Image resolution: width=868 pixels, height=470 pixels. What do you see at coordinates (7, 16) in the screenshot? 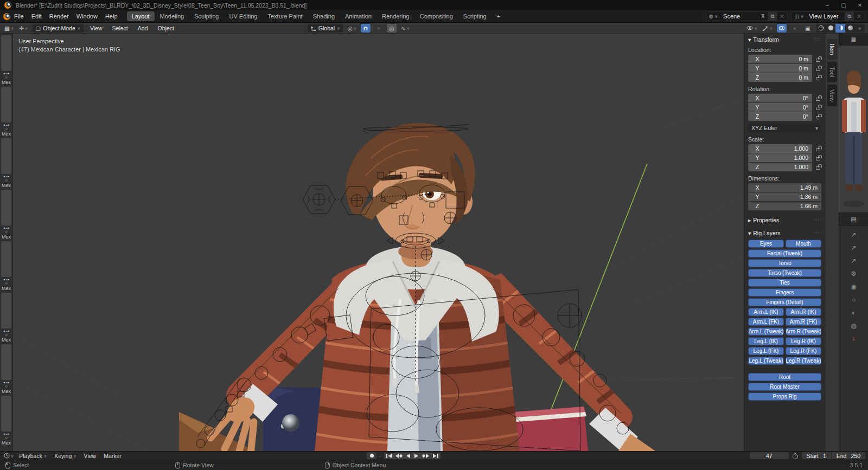
I see `blender-menu-icon` at bounding box center [7, 16].